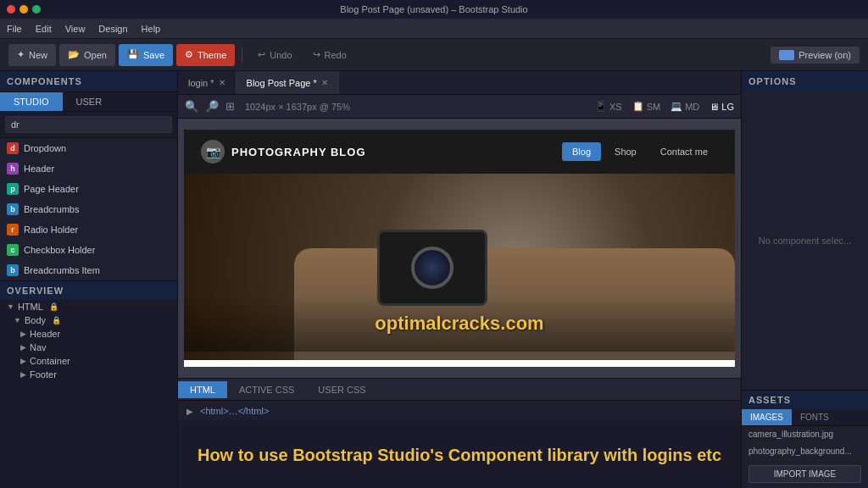 This screenshot has width=868, height=488. Describe the element at coordinates (242, 55) in the screenshot. I see `toolbar-separator` at that location.